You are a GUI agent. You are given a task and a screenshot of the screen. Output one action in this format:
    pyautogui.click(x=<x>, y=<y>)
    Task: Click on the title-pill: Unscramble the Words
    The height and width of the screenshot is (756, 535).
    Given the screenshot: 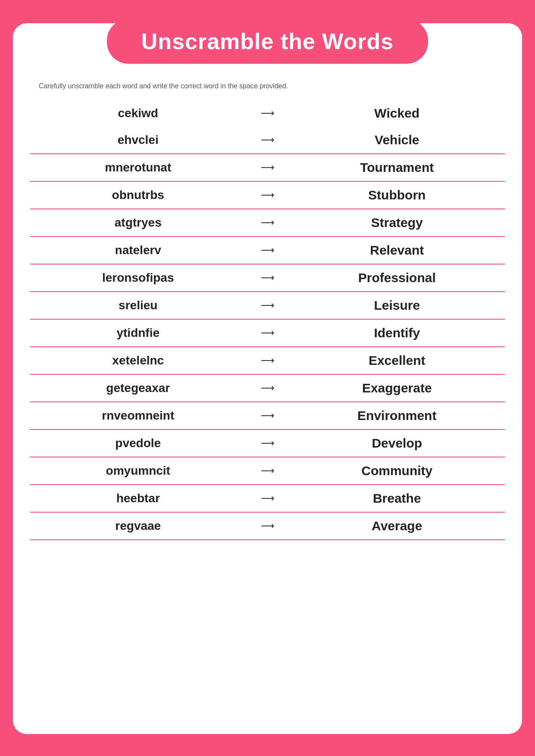 What is the action you would take?
    pyautogui.click(x=267, y=41)
    